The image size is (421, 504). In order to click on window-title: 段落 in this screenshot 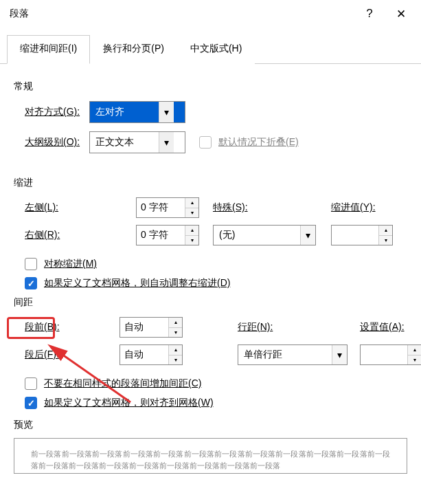, I will do `click(181, 14)`.